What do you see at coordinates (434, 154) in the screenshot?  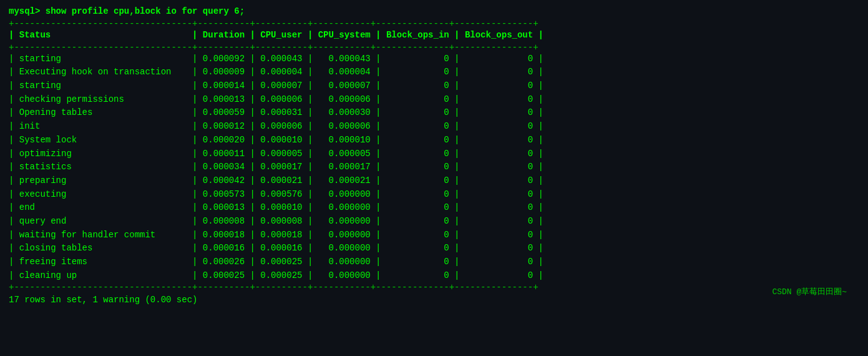 I see `table-row: | optimizing | 0.000011 | 0.000005 | 0.0…` at bounding box center [434, 154].